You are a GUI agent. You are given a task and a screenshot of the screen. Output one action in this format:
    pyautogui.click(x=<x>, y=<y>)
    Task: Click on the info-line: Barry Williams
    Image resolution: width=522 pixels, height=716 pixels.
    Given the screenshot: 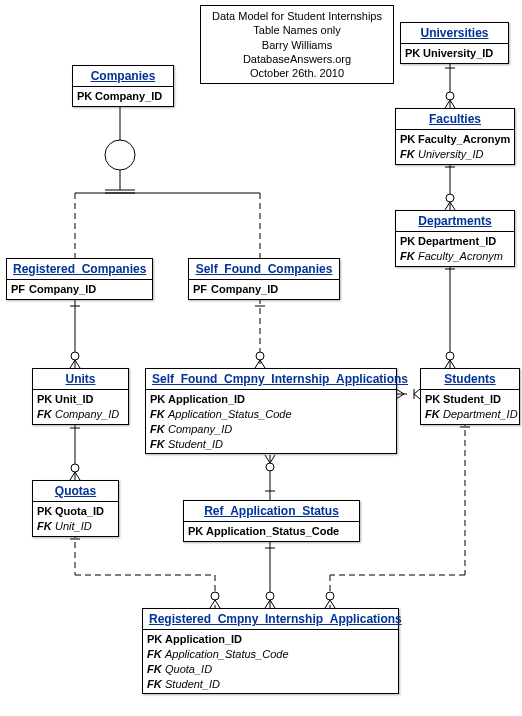 What is the action you would take?
    pyautogui.click(x=297, y=45)
    